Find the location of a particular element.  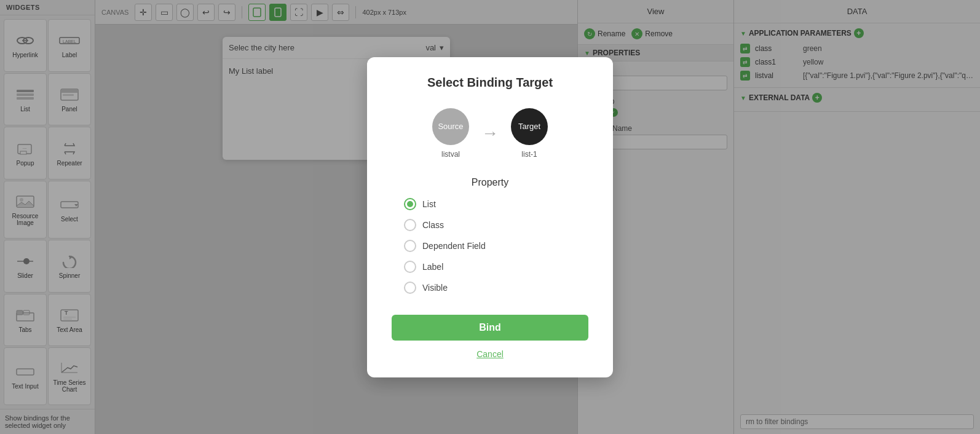

radio-label-class: Class is located at coordinates (433, 225).